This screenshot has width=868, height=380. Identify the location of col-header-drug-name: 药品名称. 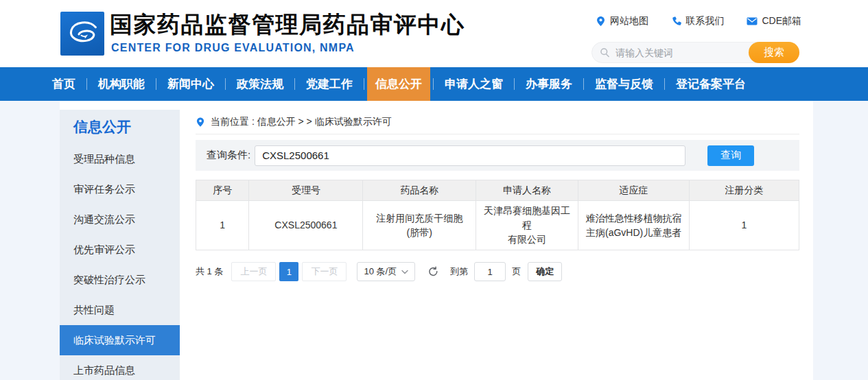
(419, 191).